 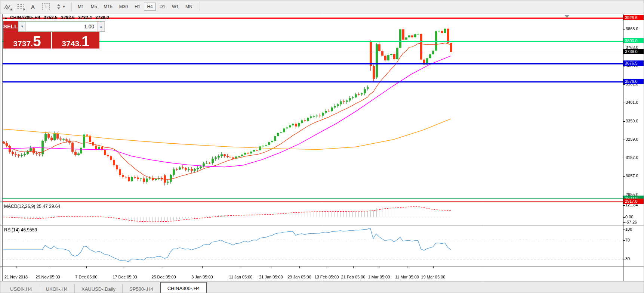 What do you see at coordinates (27, 40) in the screenshot?
I see `sell-price: 3737.5` at bounding box center [27, 40].